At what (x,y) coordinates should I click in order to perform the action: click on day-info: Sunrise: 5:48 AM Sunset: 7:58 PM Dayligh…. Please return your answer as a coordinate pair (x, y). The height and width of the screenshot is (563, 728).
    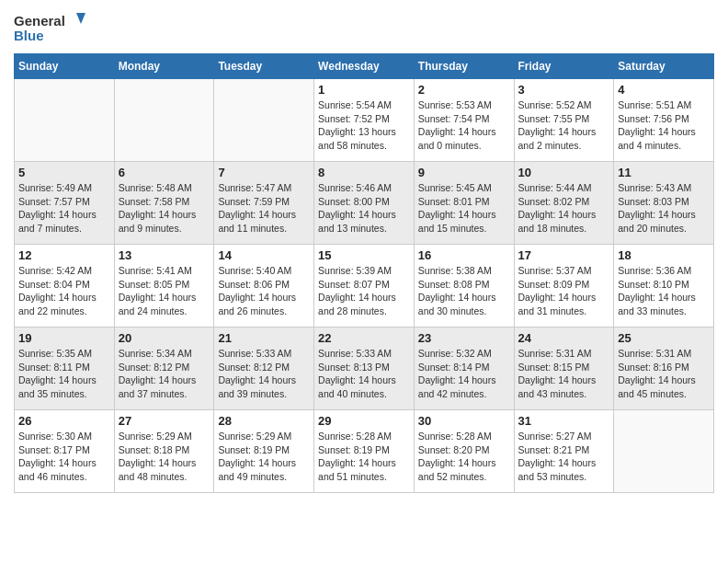
    Looking at the image, I should click on (165, 208).